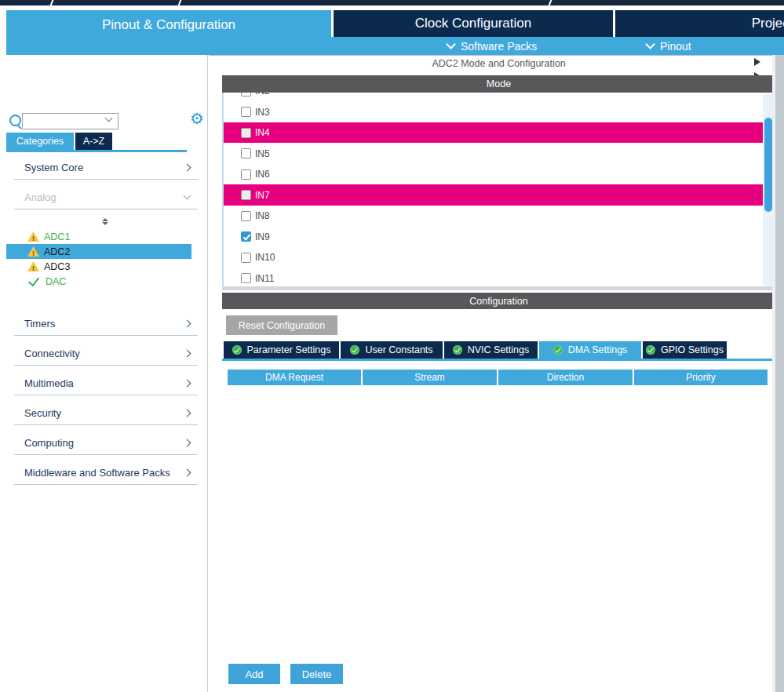  What do you see at coordinates (493, 97) in the screenshot?
I see `channel-row-in2: IN2` at bounding box center [493, 97].